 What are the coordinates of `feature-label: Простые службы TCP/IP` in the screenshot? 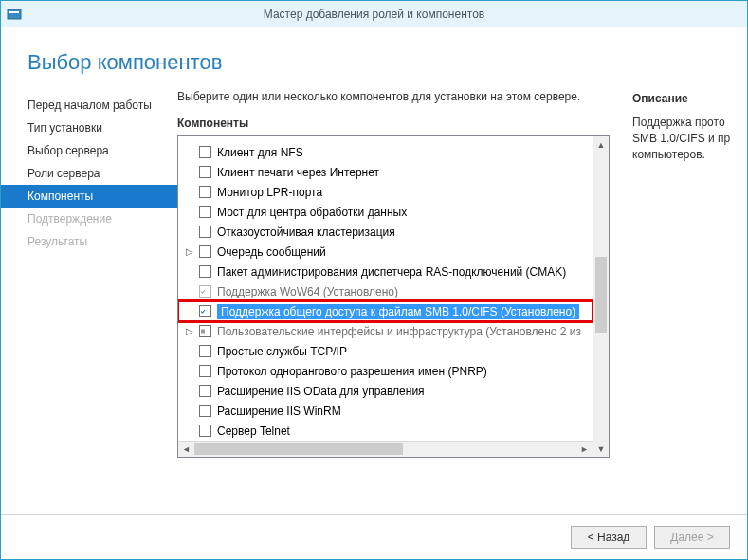 It's located at (283, 352).